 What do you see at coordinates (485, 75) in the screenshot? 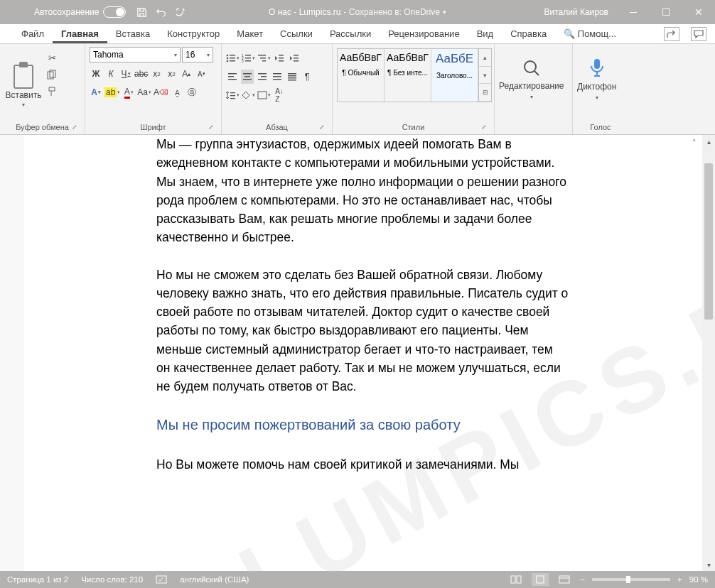
I see `styles-scroll-down-icon: ▾` at bounding box center [485, 75].